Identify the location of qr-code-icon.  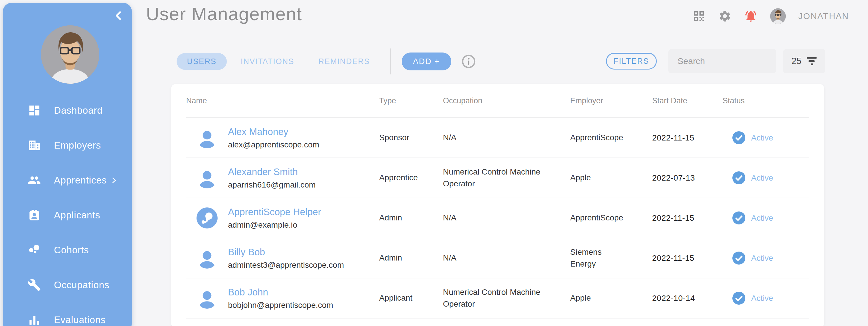
(699, 16).